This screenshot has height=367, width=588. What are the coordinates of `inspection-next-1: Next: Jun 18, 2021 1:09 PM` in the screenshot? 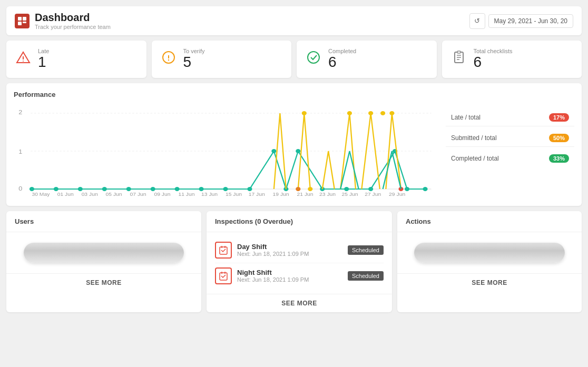 It's located at (290, 280).